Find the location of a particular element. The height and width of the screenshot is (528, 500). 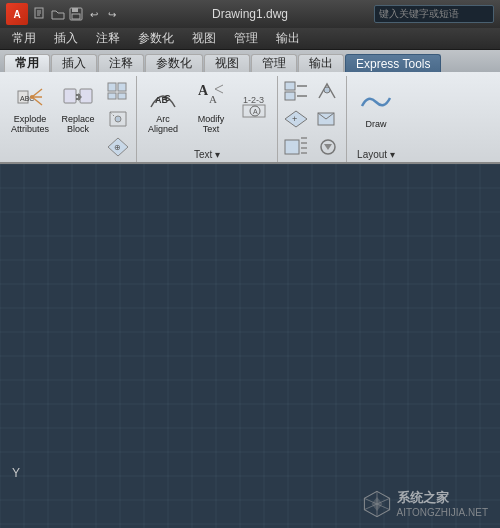

menu-item-canshuhua: 参数化 is located at coordinates (156, 38).